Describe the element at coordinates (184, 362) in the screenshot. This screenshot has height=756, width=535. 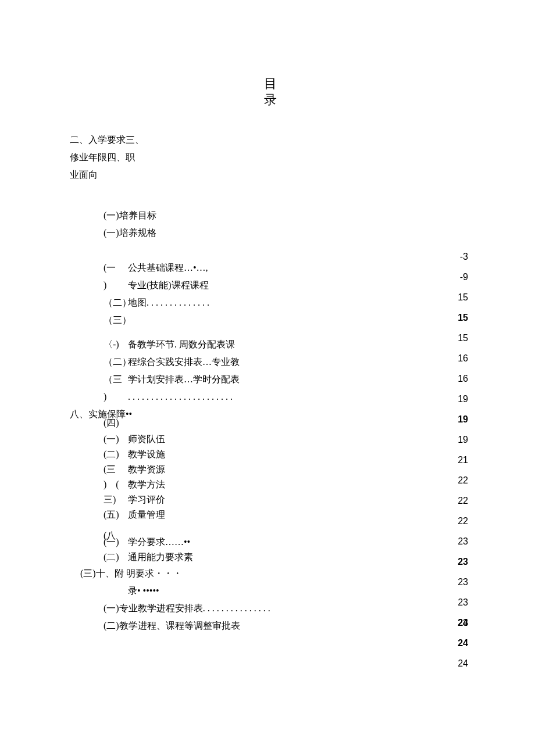
I see `toc-text: 程综合实践安排表…专业教` at that location.